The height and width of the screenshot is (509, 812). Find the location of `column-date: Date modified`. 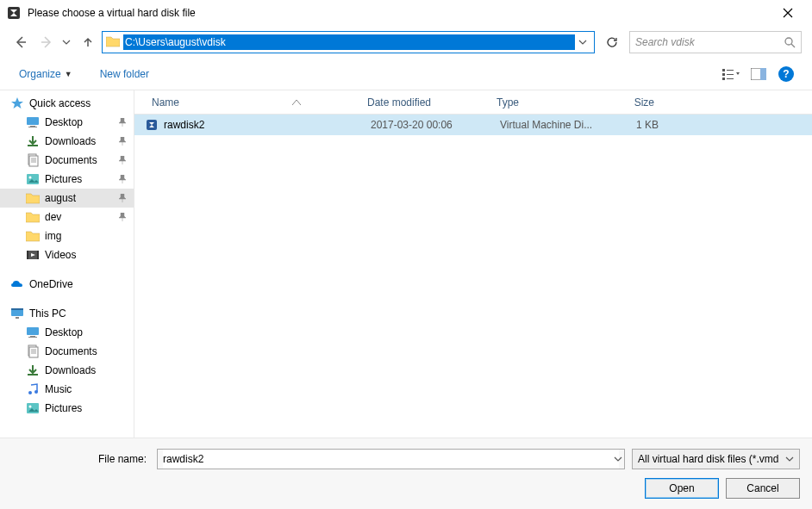

column-date: Date modified is located at coordinates (425, 102).